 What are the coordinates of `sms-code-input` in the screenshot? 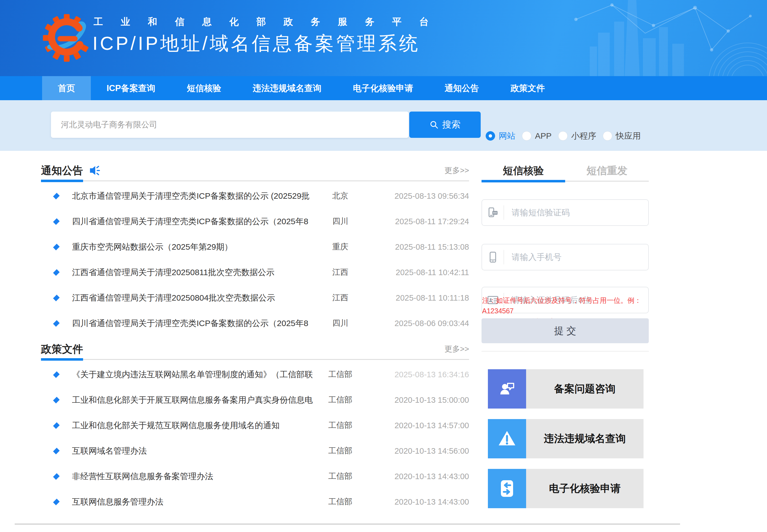 It's located at (580, 213).